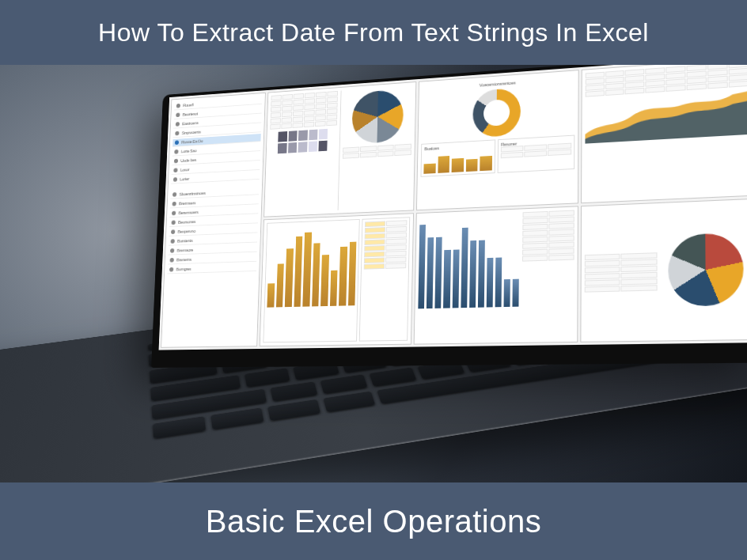  What do you see at coordinates (214, 220) in the screenshot?
I see `sidebar-panel: Ruuefl Beortesot Eastroens Srspwoents Ru…` at bounding box center [214, 220].